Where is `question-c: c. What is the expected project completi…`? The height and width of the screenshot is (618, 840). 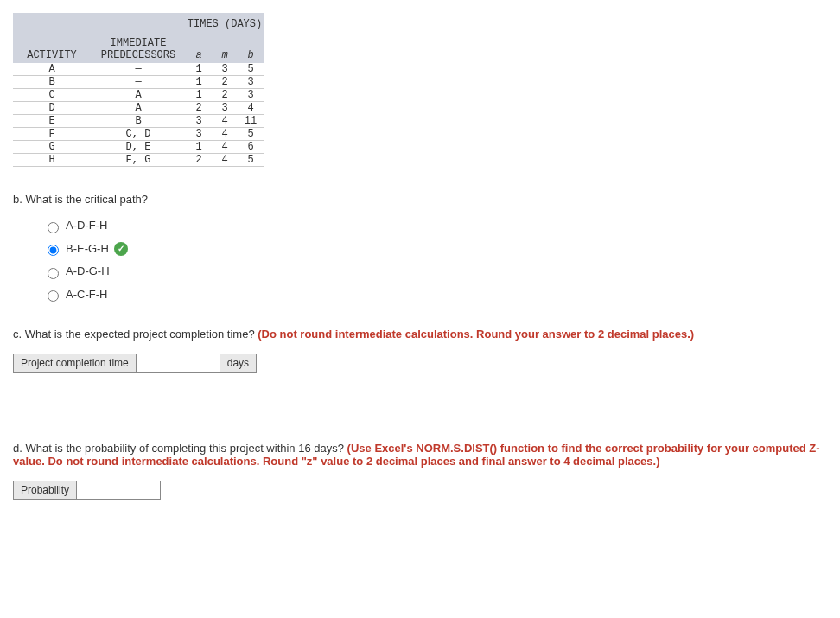 question-c: c. What is the expected project completi… is located at coordinates (420, 334).